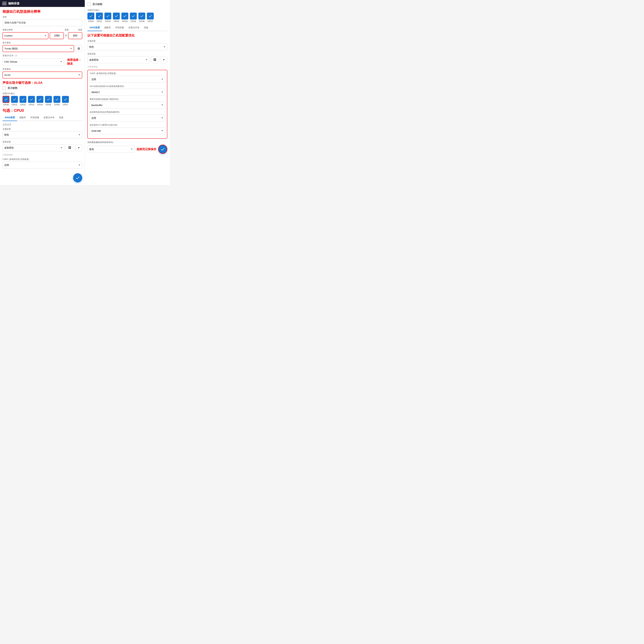 The width and height of the screenshot is (644, 644). I want to click on right-offscreen-select: Backbuffer, so click(127, 105).